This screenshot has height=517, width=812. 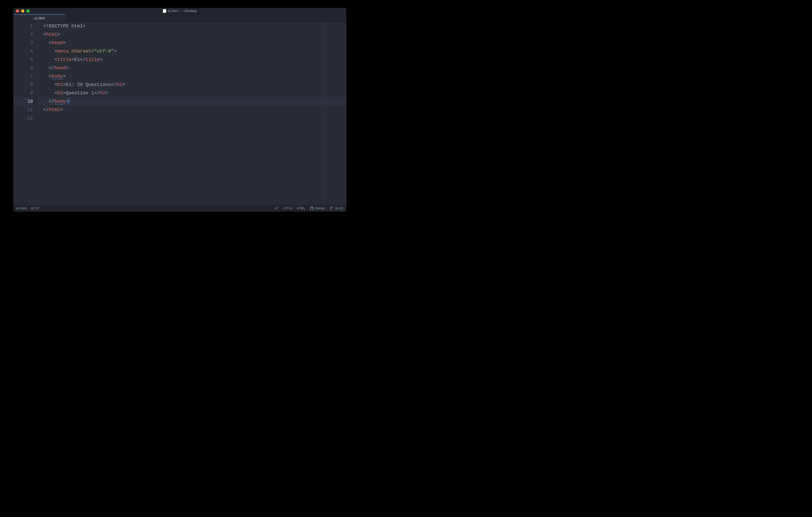 What do you see at coordinates (195, 110) in the screenshot?
I see `code-line: </html>` at bounding box center [195, 110].